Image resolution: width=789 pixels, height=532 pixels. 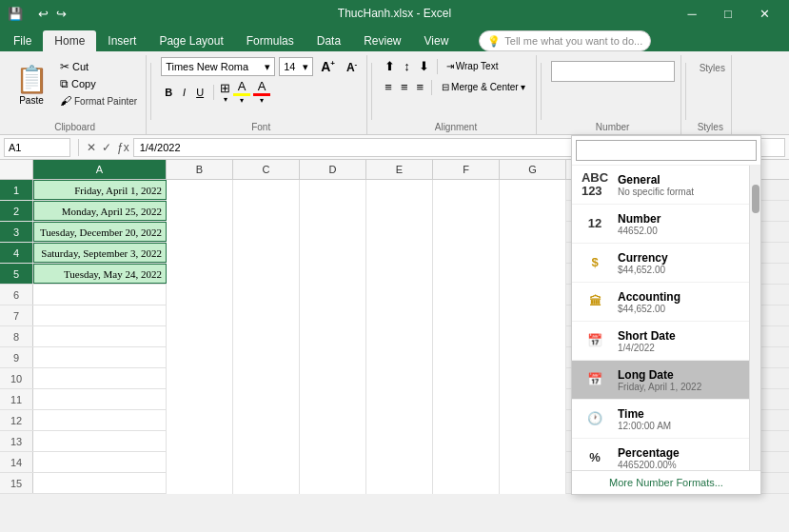 What do you see at coordinates (200, 169) in the screenshot?
I see `col-header-B: B` at bounding box center [200, 169].